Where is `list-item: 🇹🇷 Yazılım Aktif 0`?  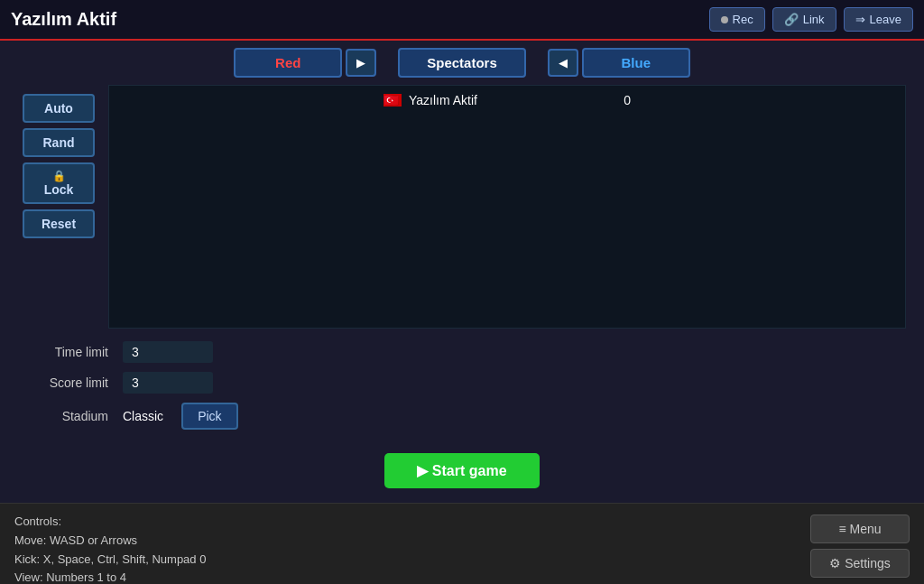 list-item: 🇹🇷 Yazılım Aktif 0 is located at coordinates (507, 100).